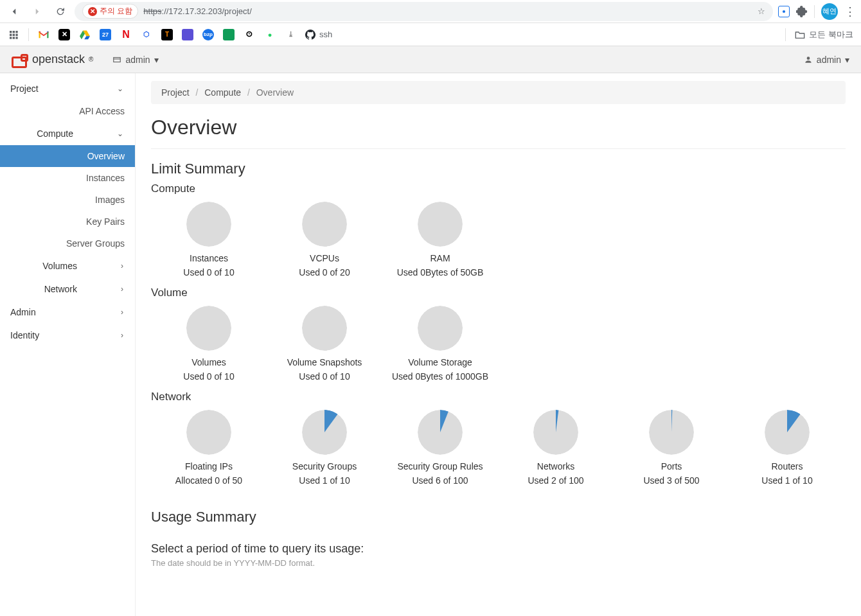  What do you see at coordinates (671, 480) in the screenshot?
I see `quota-usage-text: Used 3 of 500` at bounding box center [671, 480].